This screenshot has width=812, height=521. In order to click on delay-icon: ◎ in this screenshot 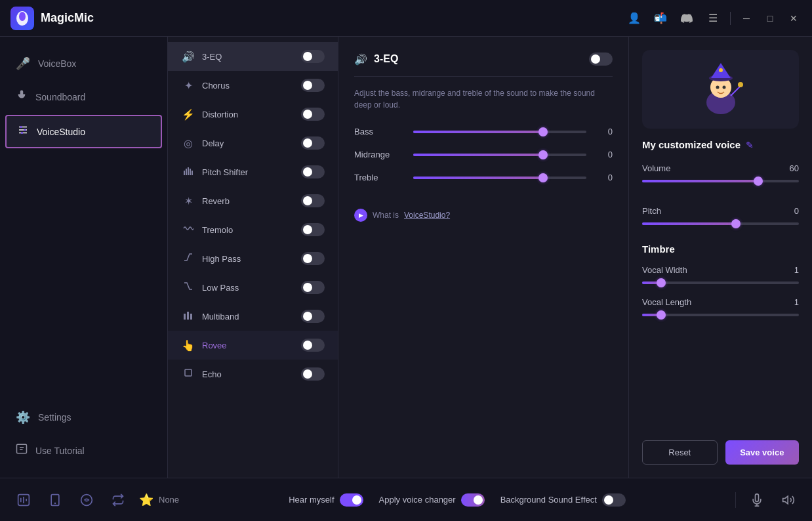, I will do `click(188, 143)`.